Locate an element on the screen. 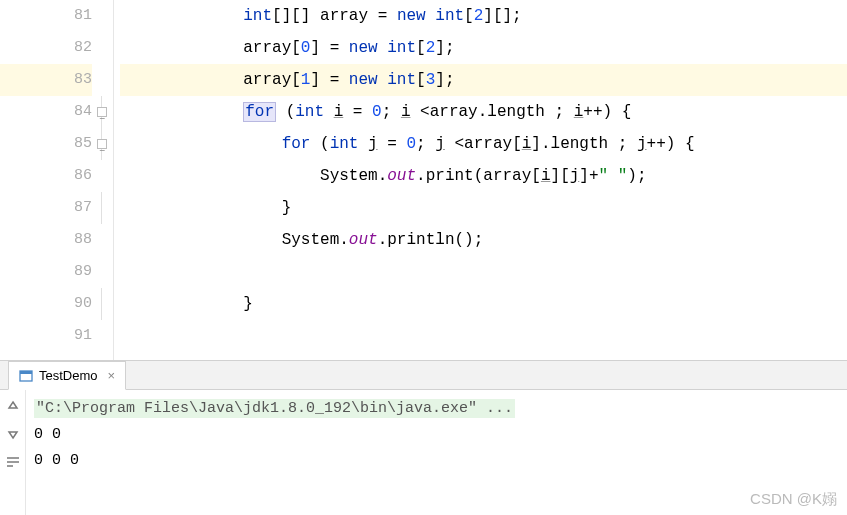 This screenshot has width=847, height=515. code-line: System.out.print(array[i][j]+" "); is located at coordinates (484, 176).